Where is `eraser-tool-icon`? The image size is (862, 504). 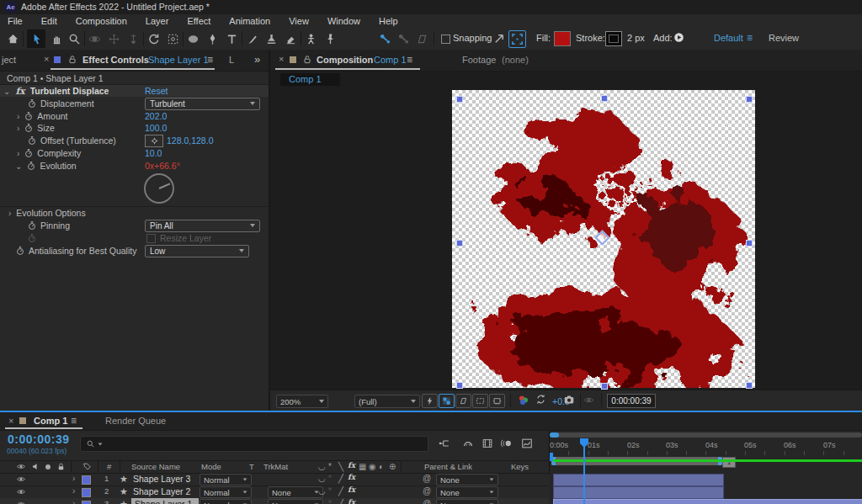 eraser-tool-icon is located at coordinates (291, 39).